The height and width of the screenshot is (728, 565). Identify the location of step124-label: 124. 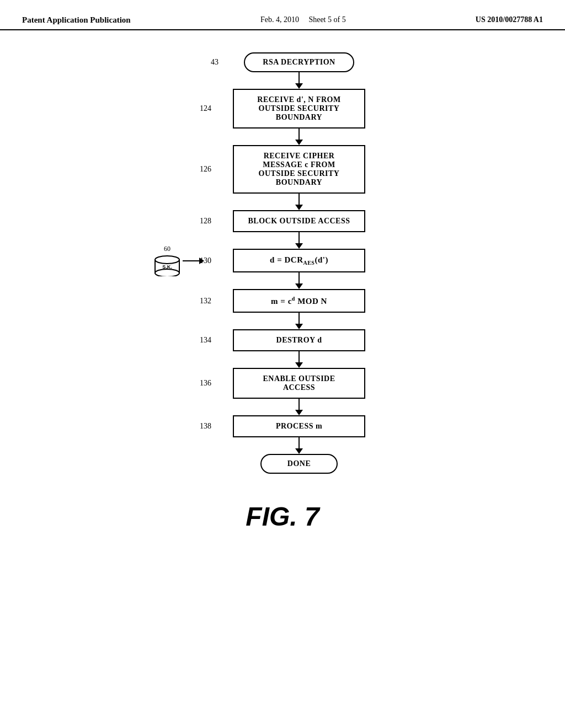
(205, 109).